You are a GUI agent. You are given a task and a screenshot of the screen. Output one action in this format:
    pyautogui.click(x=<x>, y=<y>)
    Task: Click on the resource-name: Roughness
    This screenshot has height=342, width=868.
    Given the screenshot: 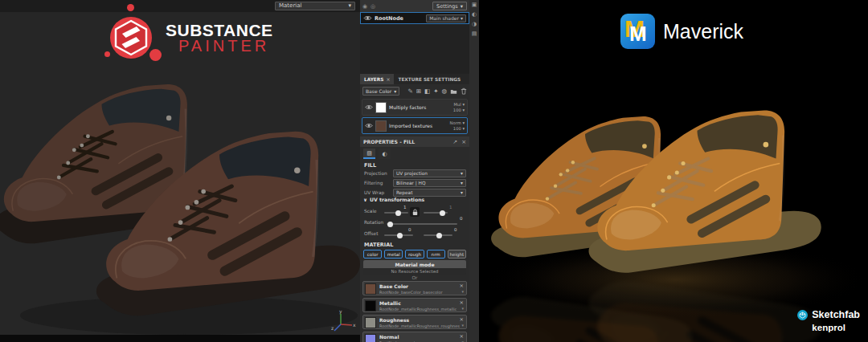 What is the action you would take?
    pyautogui.click(x=394, y=320)
    